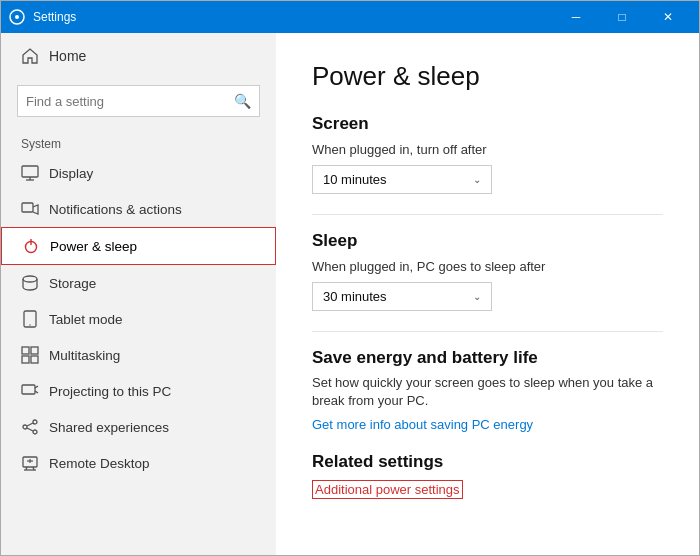  Describe the element at coordinates (488, 462) in the screenshot. I see `related-heading: Related settings` at that location.